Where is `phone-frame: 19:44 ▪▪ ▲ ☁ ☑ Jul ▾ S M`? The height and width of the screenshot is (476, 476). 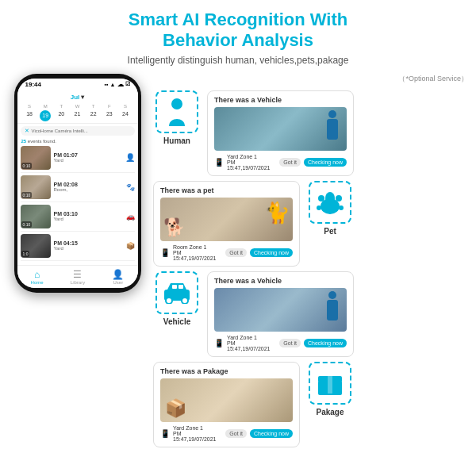 phone-frame: 19:44 ▪▪ ▲ ☁ ☑ Jul ▾ S M is located at coordinates (78, 183).